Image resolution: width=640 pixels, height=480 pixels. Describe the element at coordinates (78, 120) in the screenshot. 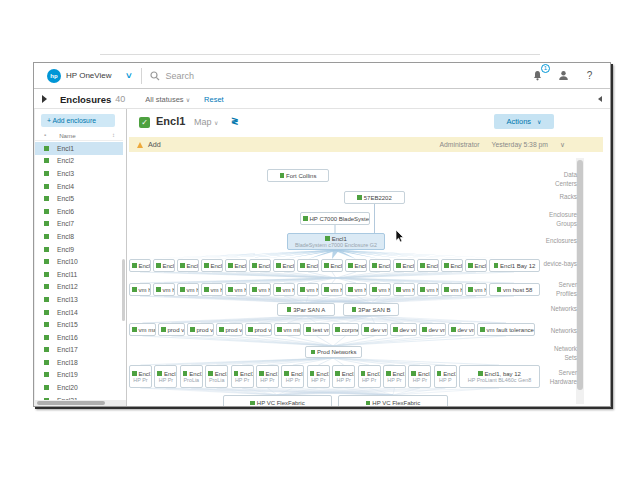

I see `add-enclosure-button: + Add enclosure` at that location.